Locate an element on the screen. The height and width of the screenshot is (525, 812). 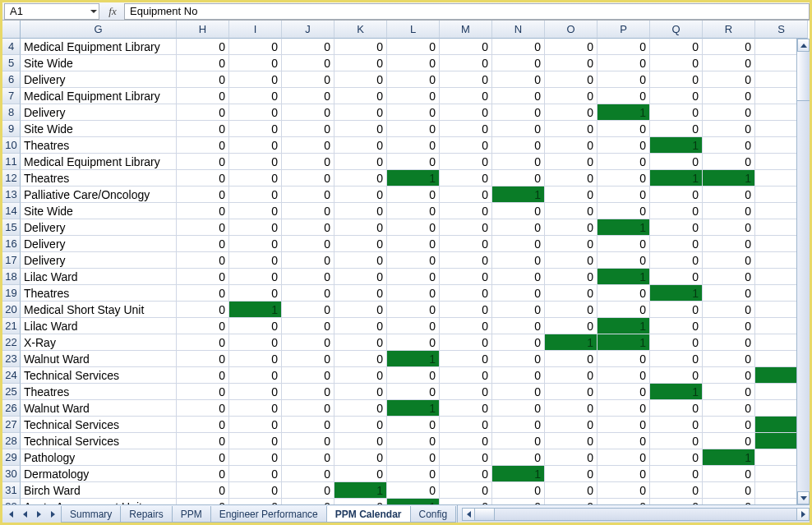
formula-input: Equipment No is located at coordinates (467, 12).